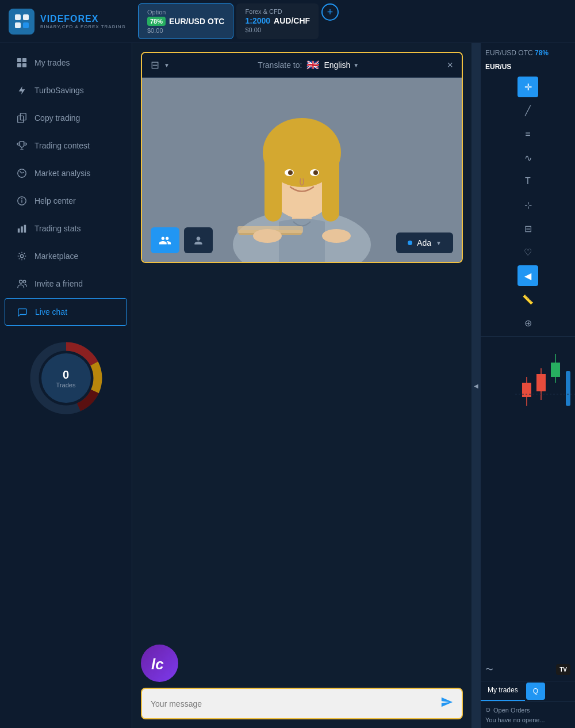 The image size is (575, 728). I want to click on right-percentage: 78%, so click(542, 53).